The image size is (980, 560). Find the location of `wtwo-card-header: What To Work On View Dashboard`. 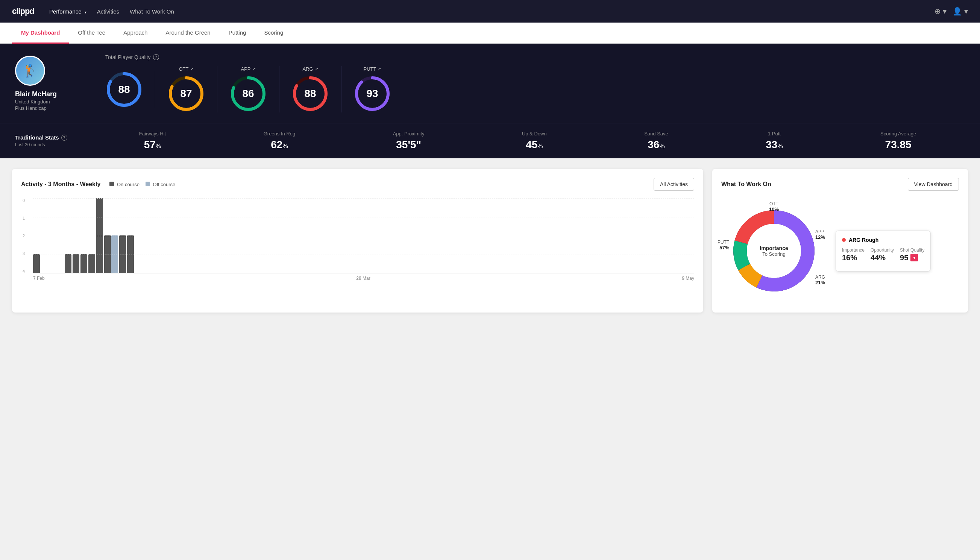

wtwo-card-header: What To Work On View Dashboard is located at coordinates (840, 185).